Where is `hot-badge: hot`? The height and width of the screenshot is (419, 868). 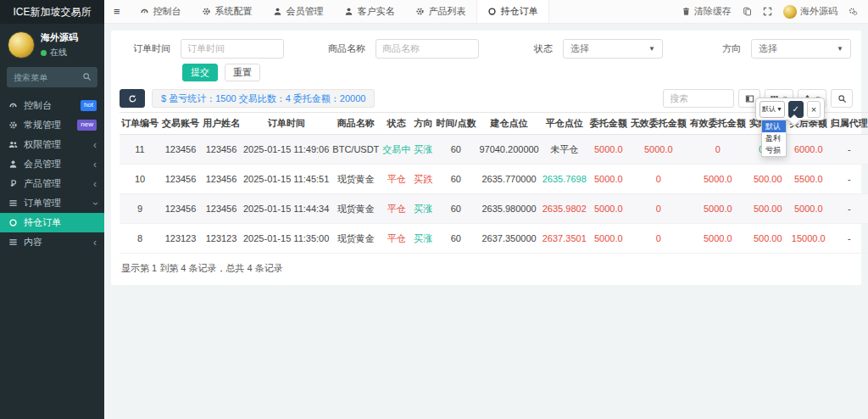
hot-badge: hot is located at coordinates (88, 105).